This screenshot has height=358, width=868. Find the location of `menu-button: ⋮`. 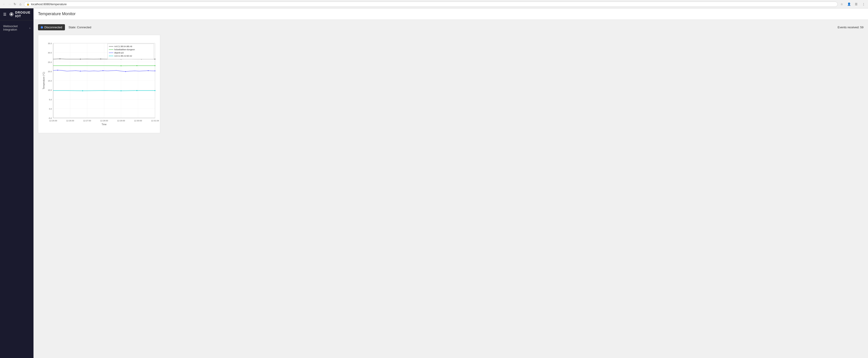

menu-button: ⋮ is located at coordinates (864, 4).